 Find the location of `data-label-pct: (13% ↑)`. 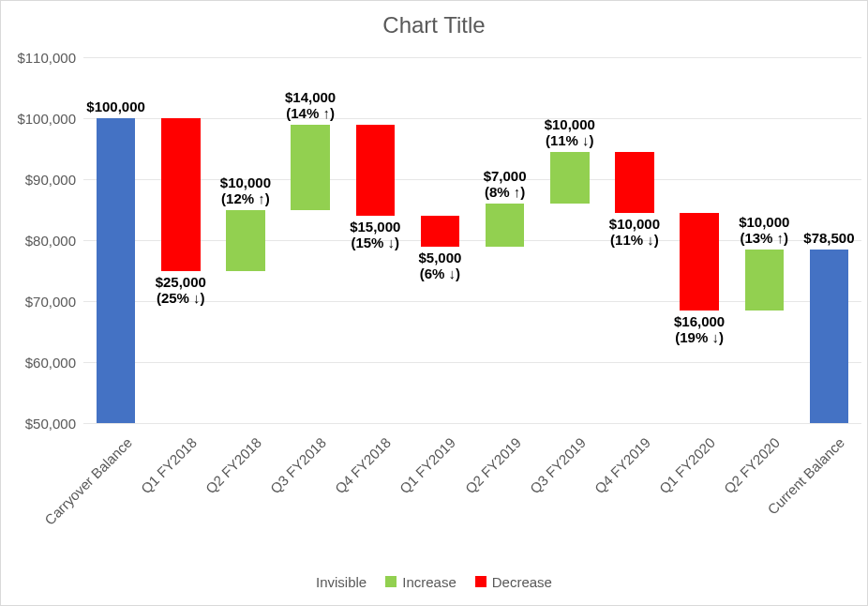

data-label-pct: (13% ↑) is located at coordinates (764, 238).